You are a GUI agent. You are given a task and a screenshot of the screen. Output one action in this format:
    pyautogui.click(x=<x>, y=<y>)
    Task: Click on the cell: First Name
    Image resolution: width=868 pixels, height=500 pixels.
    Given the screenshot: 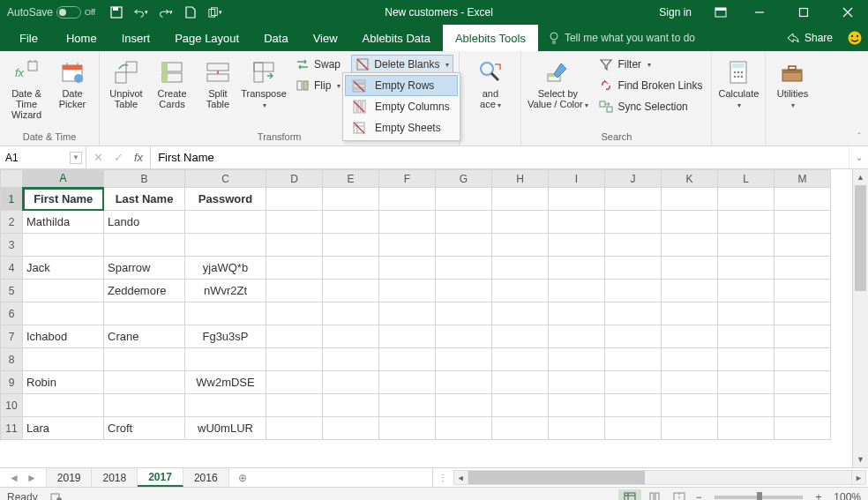 What is the action you would take?
    pyautogui.click(x=64, y=199)
    